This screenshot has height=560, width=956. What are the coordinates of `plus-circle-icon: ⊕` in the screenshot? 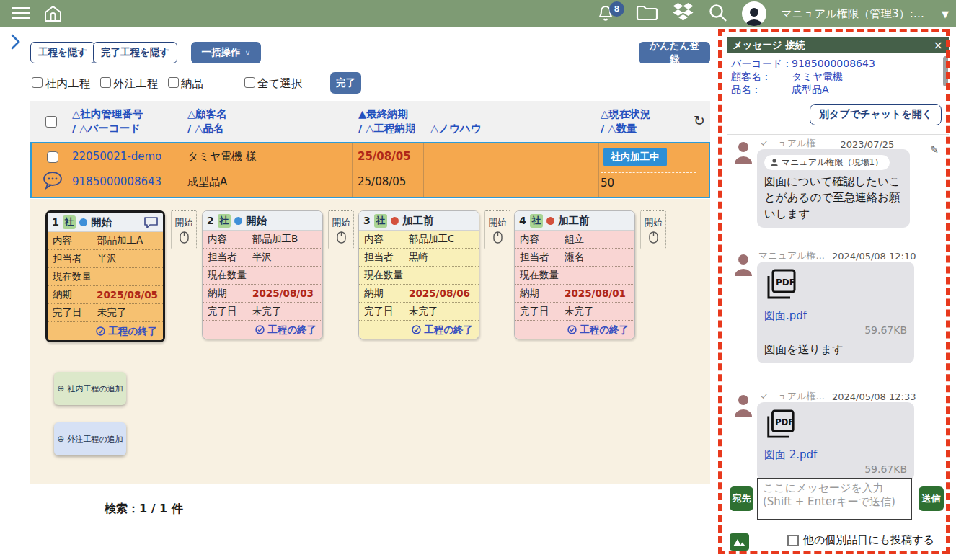 It's located at (61, 439).